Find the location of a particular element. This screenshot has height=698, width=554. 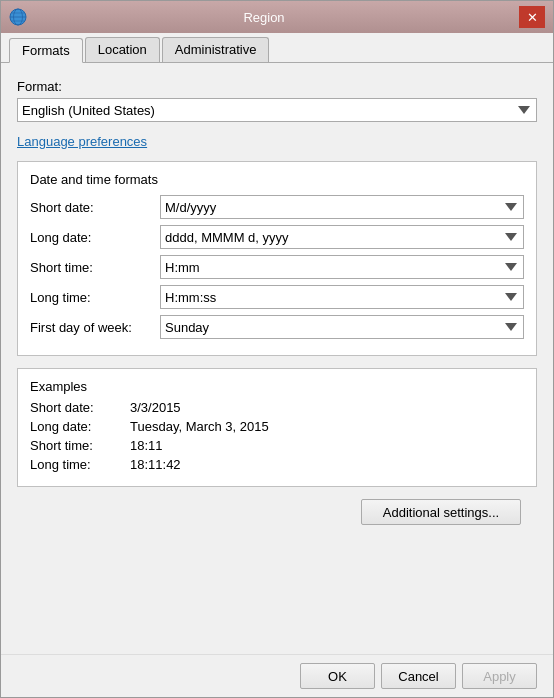

tab-administrative: Administrative is located at coordinates (216, 50).